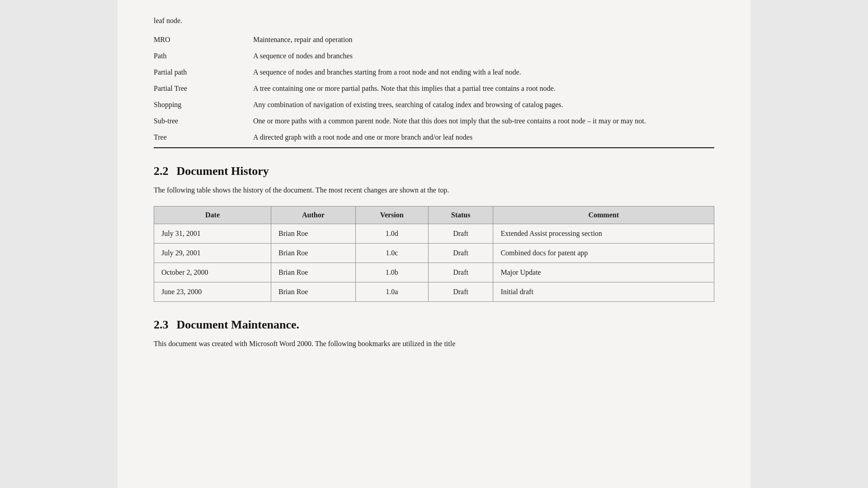 This screenshot has height=488, width=868. What do you see at coordinates (604, 253) in the screenshot?
I see `history-comment: Combined docs for patent app` at bounding box center [604, 253].